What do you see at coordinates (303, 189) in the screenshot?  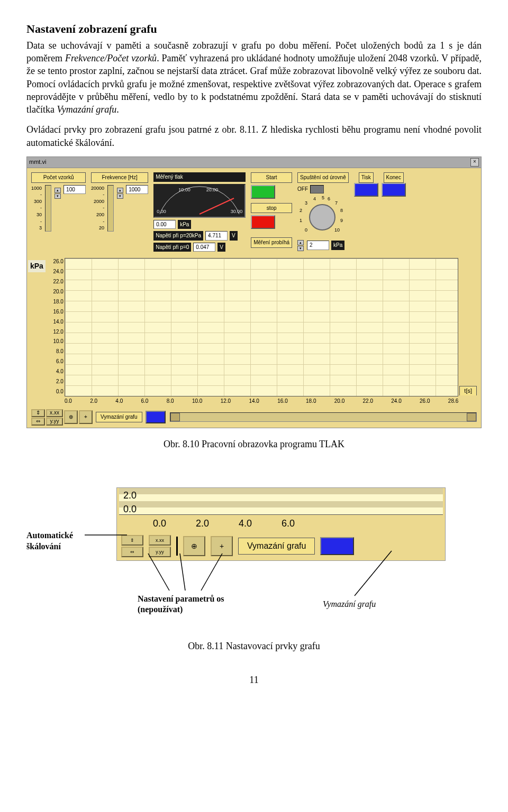 I see `off-label: OFF` at bounding box center [303, 189].